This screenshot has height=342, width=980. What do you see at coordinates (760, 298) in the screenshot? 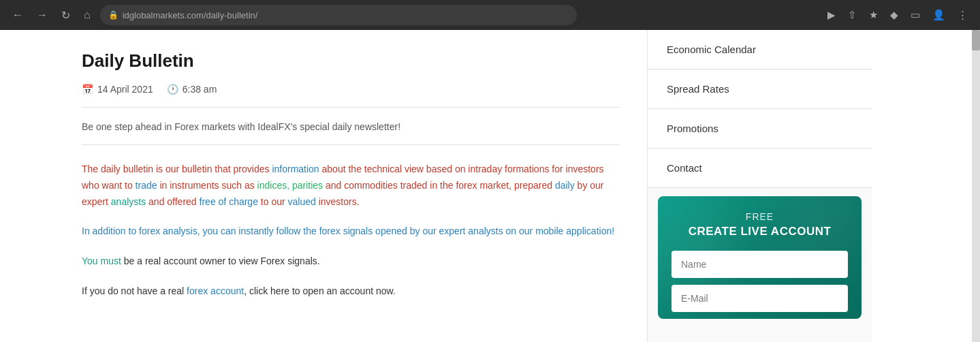
I see `email-input` at bounding box center [760, 298].